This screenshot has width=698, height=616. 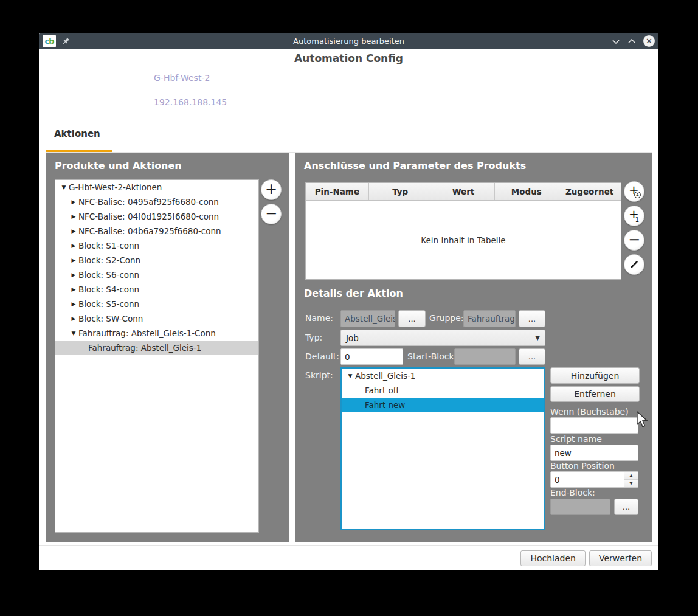 I want to click on add-product-button: +, so click(x=271, y=190).